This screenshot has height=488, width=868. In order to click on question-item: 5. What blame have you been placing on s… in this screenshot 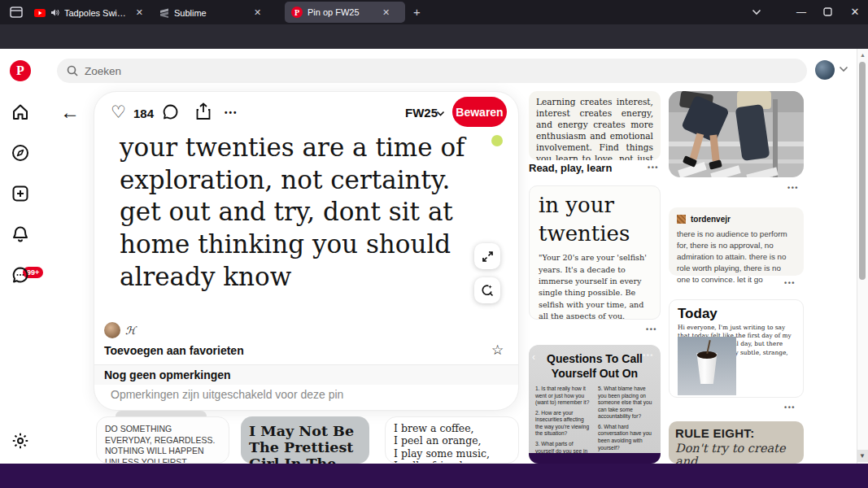, I will do `click(626, 403)`.